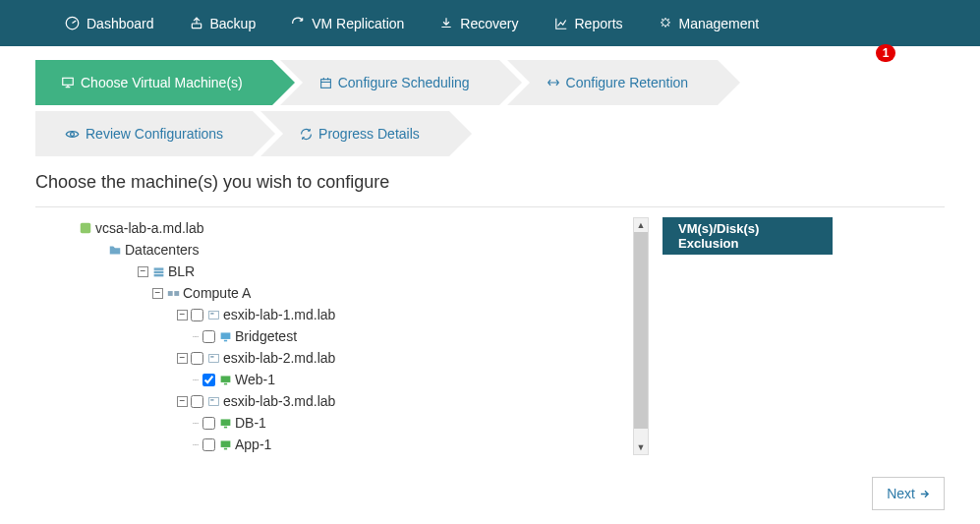 This screenshot has height=524, width=980. I want to click on nav-backup: Backup, so click(223, 24).